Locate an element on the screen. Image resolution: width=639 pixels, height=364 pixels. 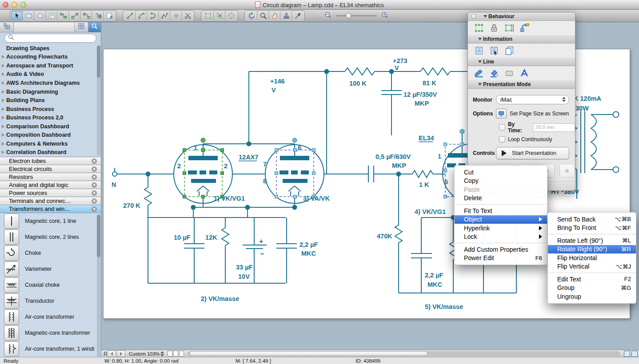
eyedropper-tool is located at coordinates (298, 16).